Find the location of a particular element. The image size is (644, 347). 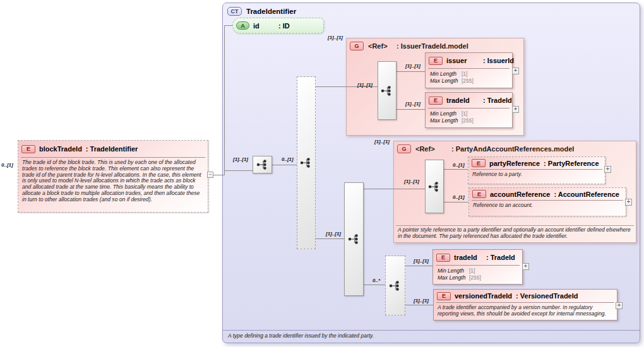

element-box-tradeid: E tradeId : TradeId Min Length[1] Max Le… is located at coordinates (477, 267).